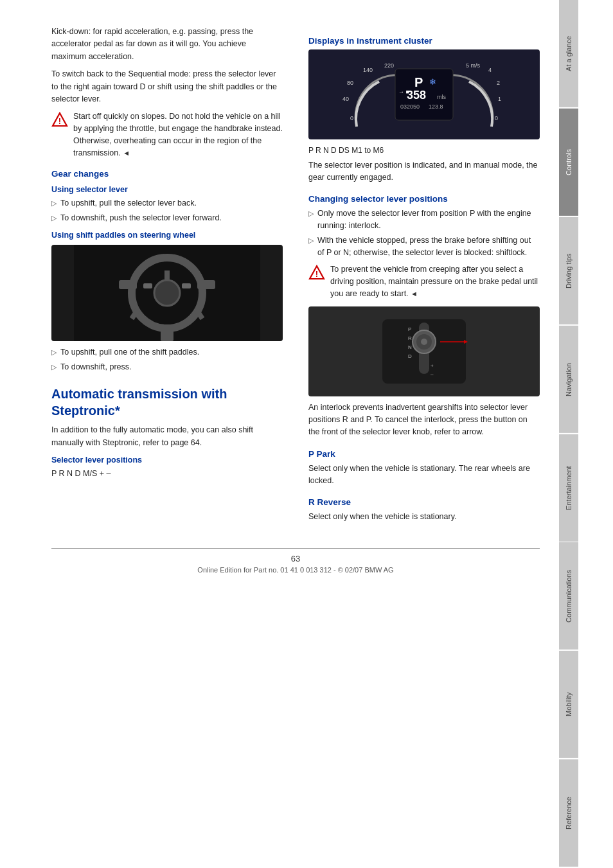  I want to click on shift-paddle-bullet-1: ▷ To upshift, pull one of the shift padd…, so click(167, 352).